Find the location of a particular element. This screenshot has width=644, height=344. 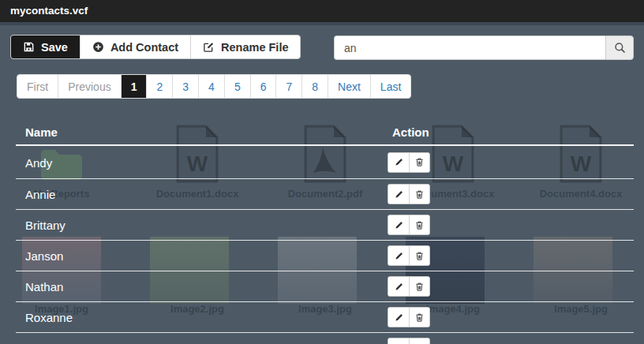

search-icon is located at coordinates (620, 47).